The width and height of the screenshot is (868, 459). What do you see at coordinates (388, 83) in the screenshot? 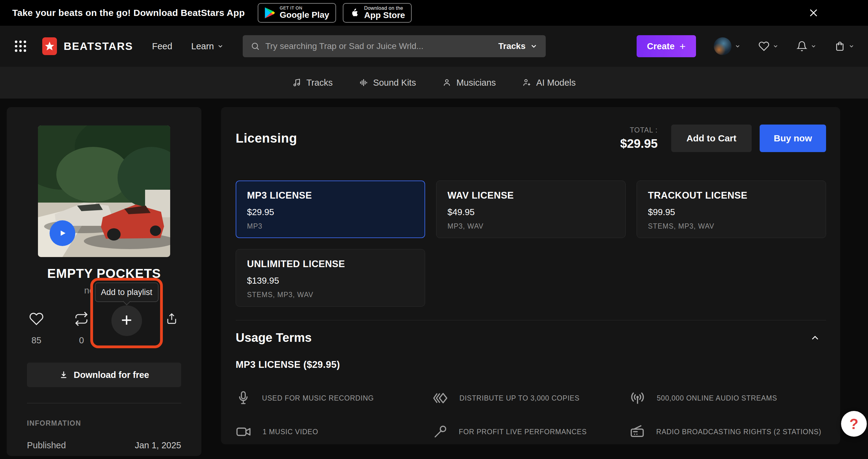
I see `subnav-sound-kits: Sound Kits` at bounding box center [388, 83].